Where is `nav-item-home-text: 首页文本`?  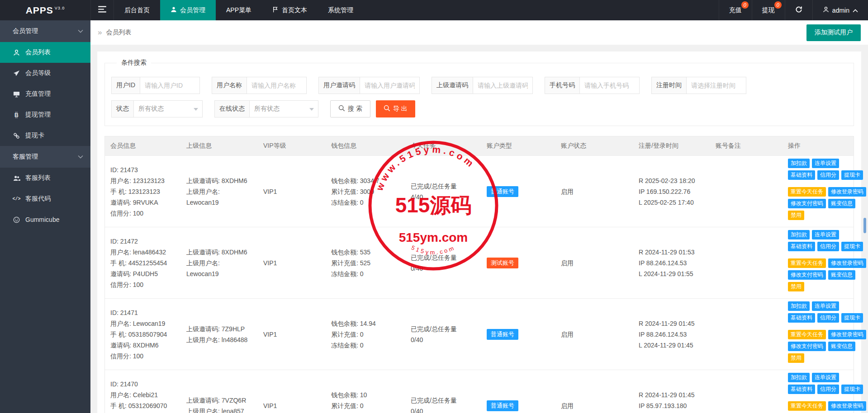
nav-item-home-text: 首页文本 is located at coordinates (289, 10).